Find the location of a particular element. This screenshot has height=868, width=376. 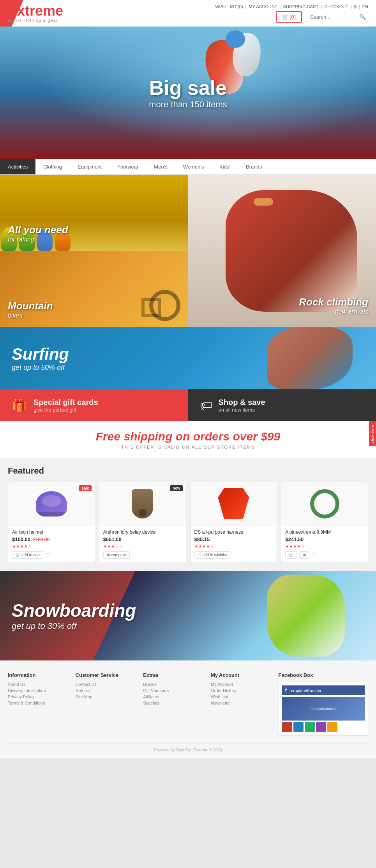

wishlist-button-helmet: ♡ is located at coordinates (48, 555).